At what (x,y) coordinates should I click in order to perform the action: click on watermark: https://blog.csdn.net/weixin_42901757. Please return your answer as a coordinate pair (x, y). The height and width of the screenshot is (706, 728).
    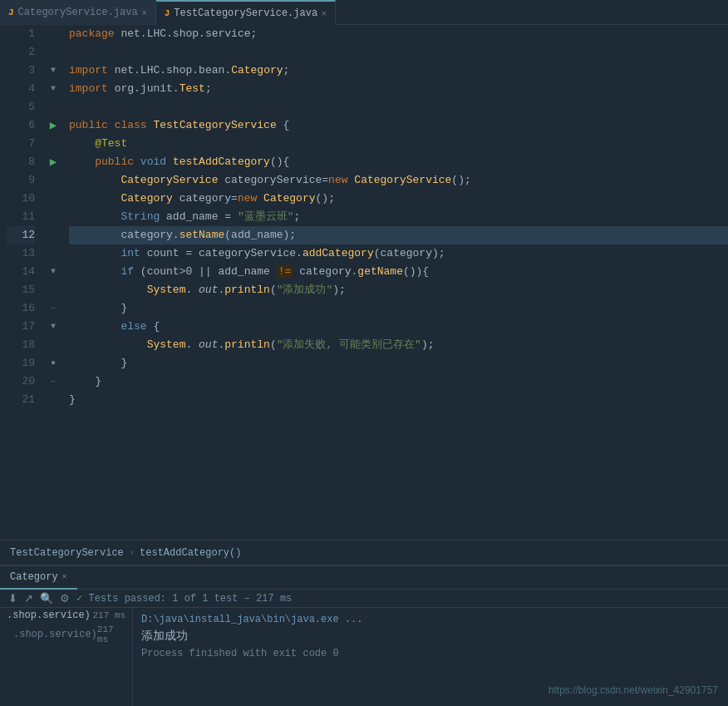
    Looking at the image, I should click on (633, 690).